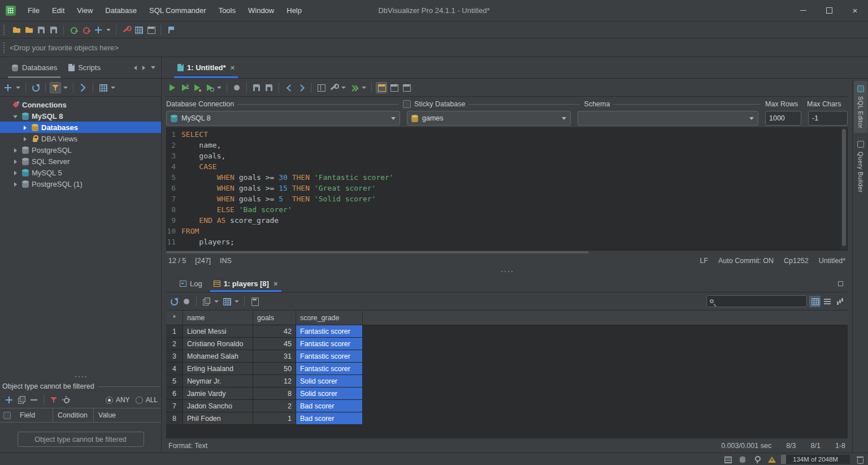 This screenshot has width=868, height=465. Describe the element at coordinates (6, 30) in the screenshot. I see `toolbar-drag-handle` at that location.